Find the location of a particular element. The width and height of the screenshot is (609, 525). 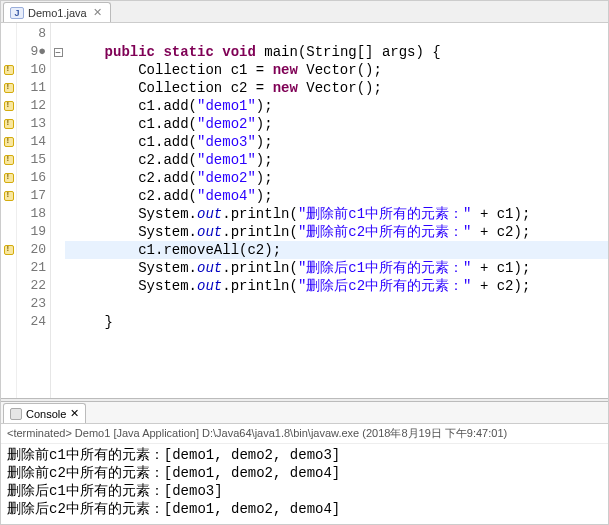

line-number: 21 is located at coordinates (34, 268).